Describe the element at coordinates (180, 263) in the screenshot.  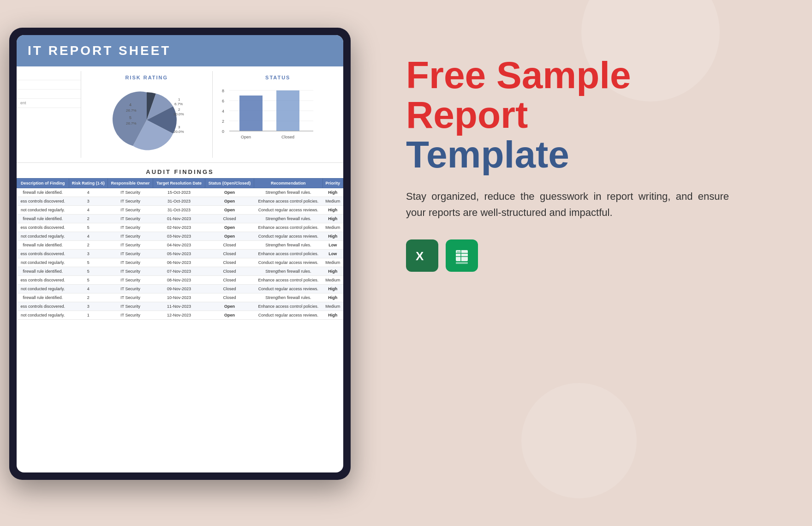
I see `table-row: not conducted regularly. 5 IT Security 0…` at that location.